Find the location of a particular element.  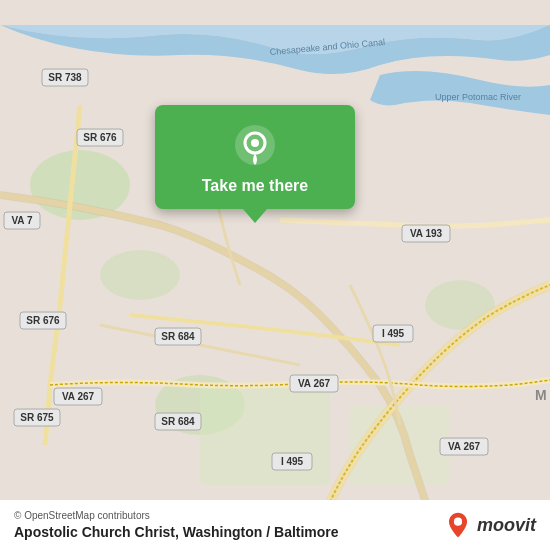

moovit-text: moovit is located at coordinates (506, 526).